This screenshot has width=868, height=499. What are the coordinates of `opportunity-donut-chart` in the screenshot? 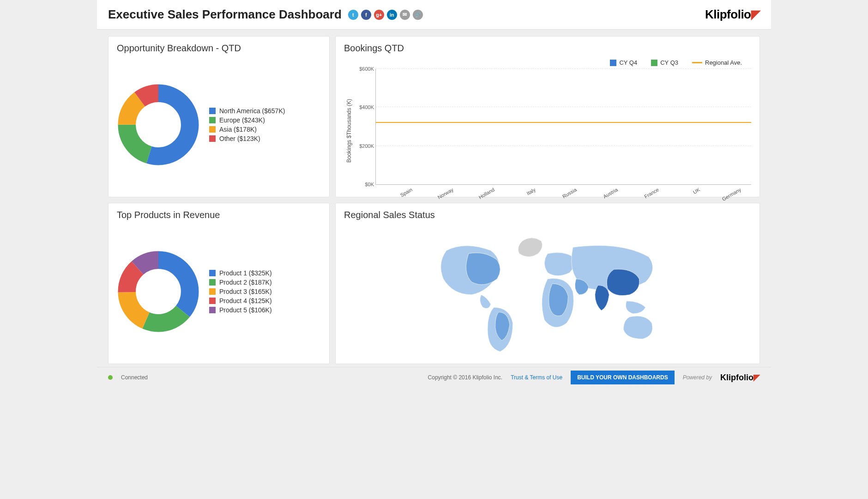 It's located at (158, 125).